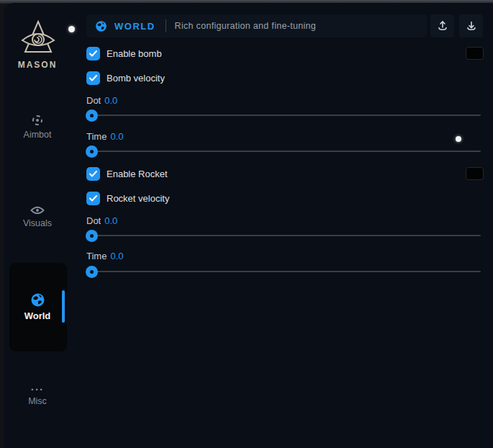 The width and height of the screenshot is (493, 448). Describe the element at coordinates (37, 307) in the screenshot. I see `sidebar-item-world: World` at that location.